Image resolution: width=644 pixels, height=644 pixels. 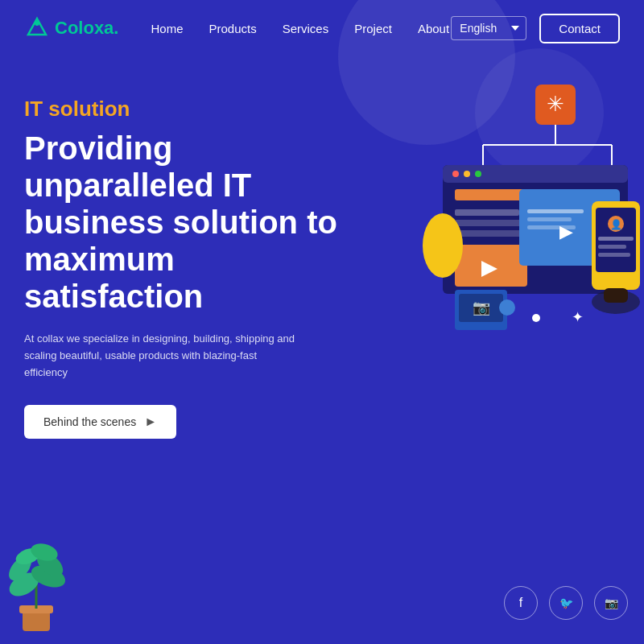 I want to click on nav-home: Home, so click(x=167, y=29).